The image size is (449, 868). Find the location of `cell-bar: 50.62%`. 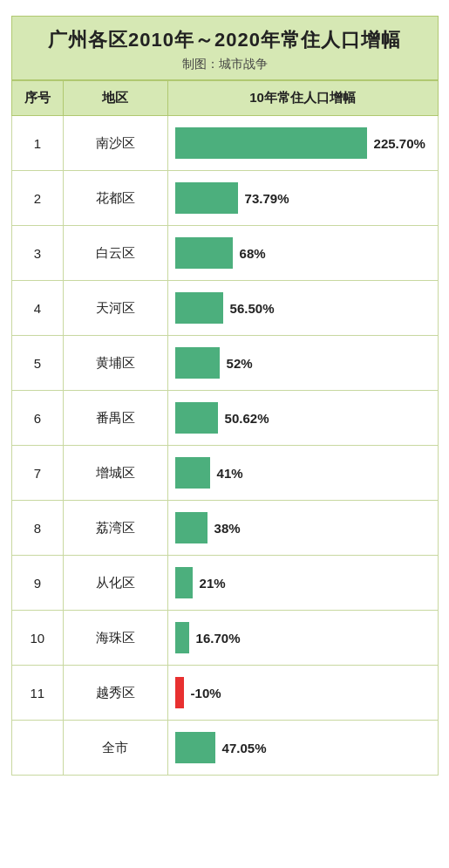

cell-bar: 50.62% is located at coordinates (303, 419).